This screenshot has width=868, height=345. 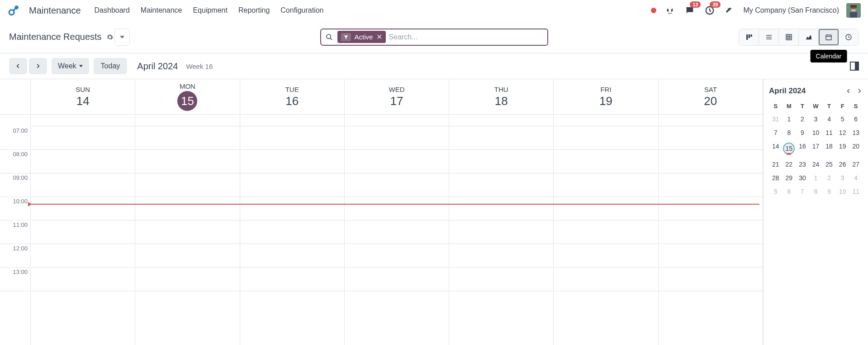 What do you see at coordinates (38, 66) in the screenshot?
I see `next-week-button` at bounding box center [38, 66].